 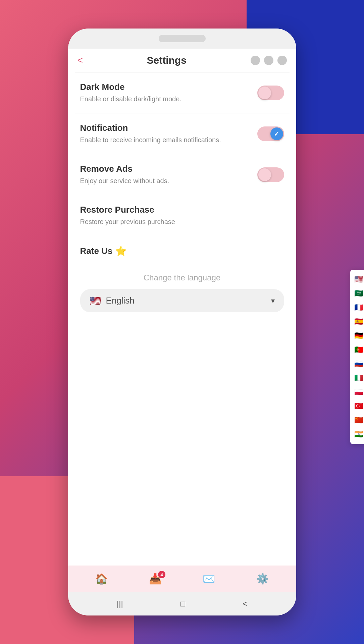 I want to click on dark-mode-text: Dark Mode Enable or disable dark/light m…, so click(x=165, y=93).